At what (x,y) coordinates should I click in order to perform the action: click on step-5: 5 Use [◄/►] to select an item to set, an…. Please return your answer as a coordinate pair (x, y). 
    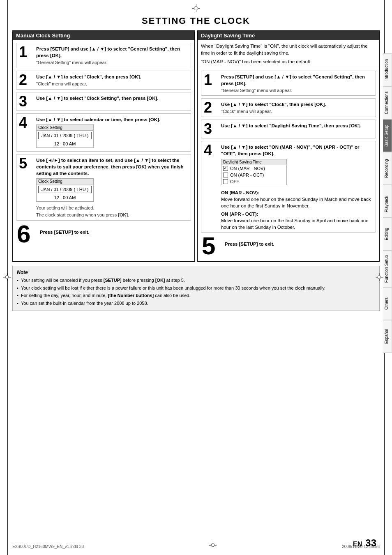
    Looking at the image, I should click on (104, 187).